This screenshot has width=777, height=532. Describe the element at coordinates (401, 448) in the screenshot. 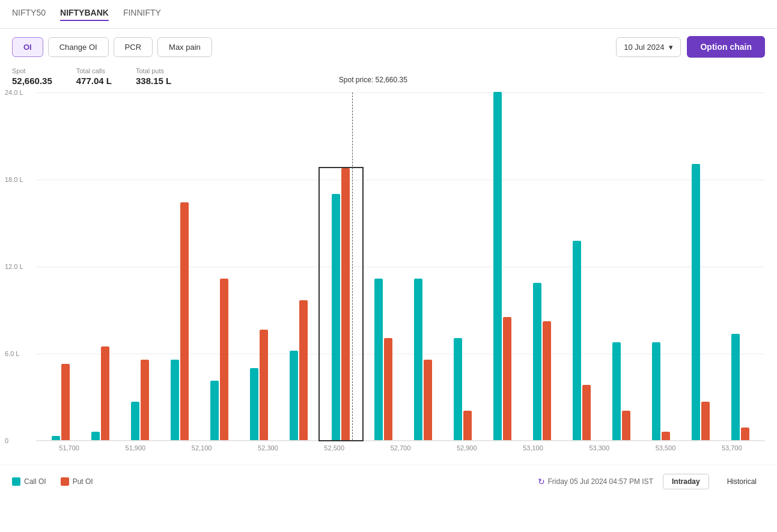

I see `x-axis-label: 52,700` at that location.